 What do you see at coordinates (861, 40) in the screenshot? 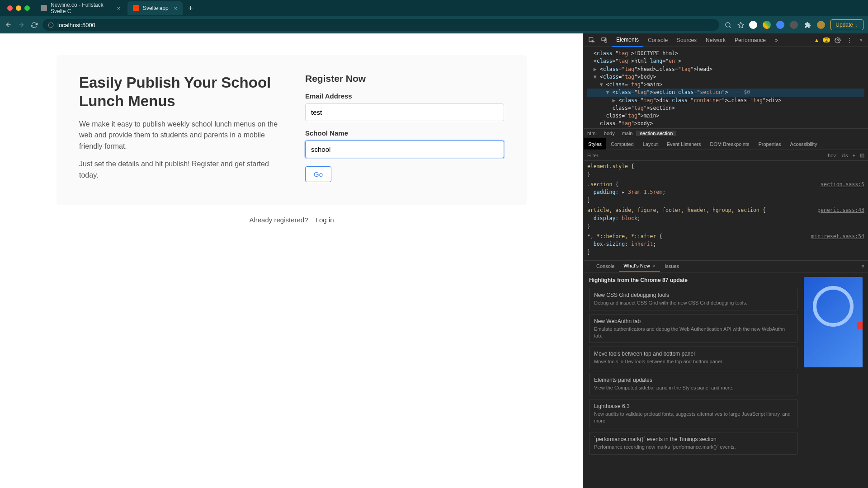
I see `close-devtools-icon: ×` at bounding box center [861, 40].